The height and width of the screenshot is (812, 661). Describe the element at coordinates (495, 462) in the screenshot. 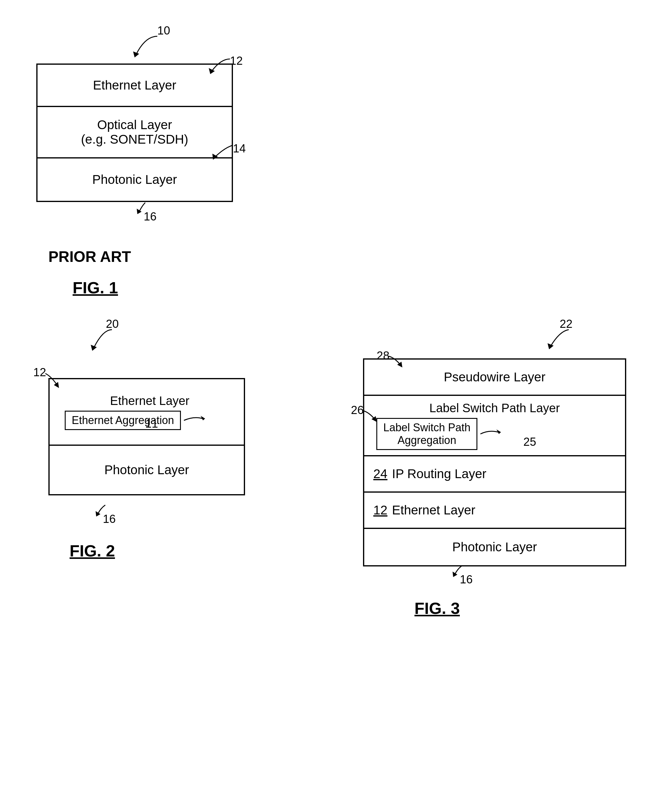

I see `fig3-diagram: Pseudowire Layer Label Switch Path Layer…` at that location.